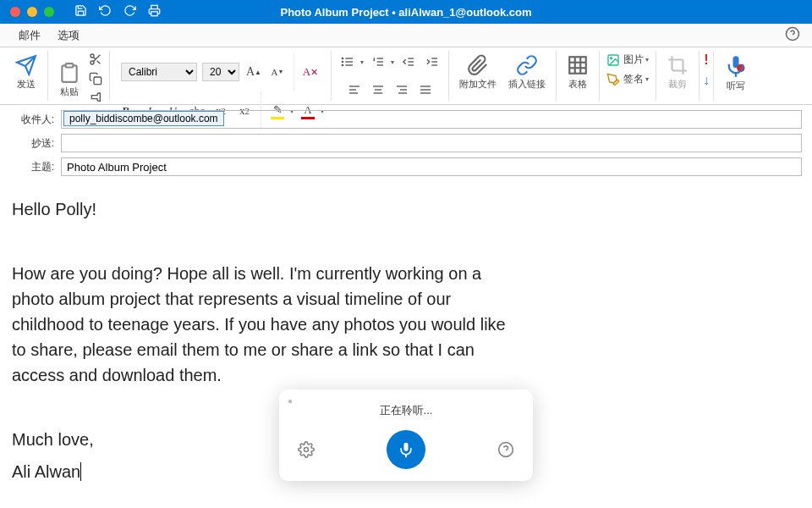  Describe the element at coordinates (378, 62) in the screenshot. I see `numbering-button` at that location.